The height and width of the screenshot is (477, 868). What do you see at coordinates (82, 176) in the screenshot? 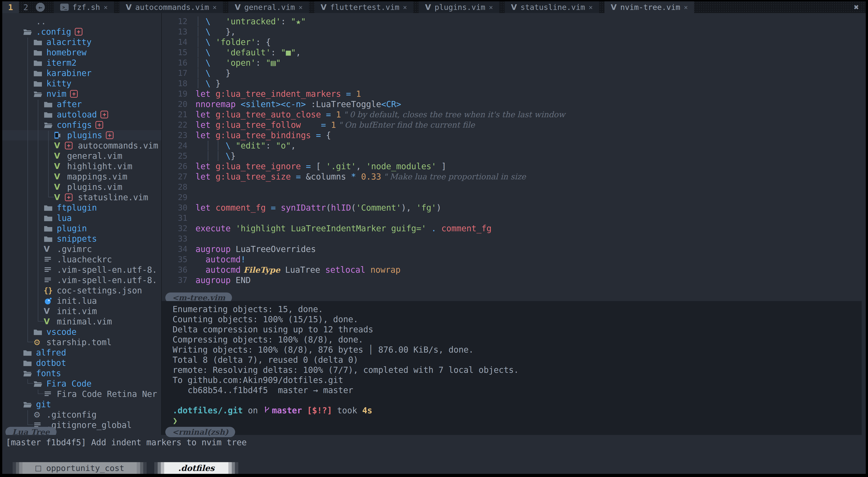
I see `tree-item-mappings.vim: Vmappings.vim` at bounding box center [82, 176].